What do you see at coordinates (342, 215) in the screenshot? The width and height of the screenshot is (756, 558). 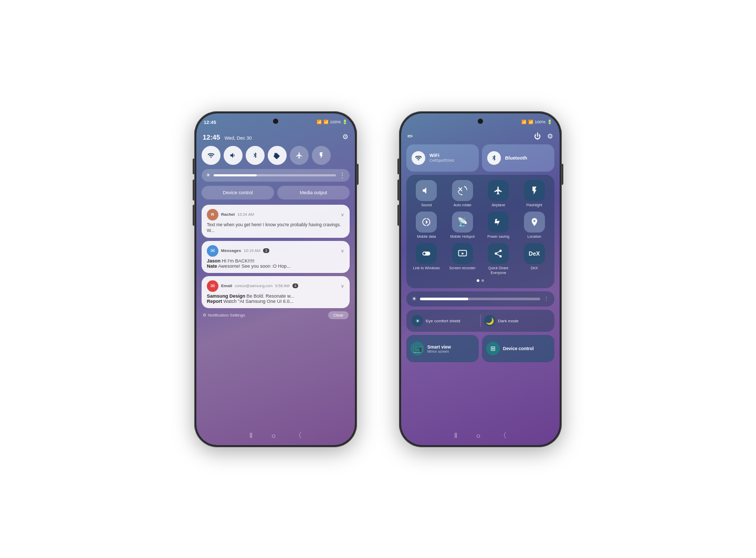 I see `expand-icon: ∨` at bounding box center [342, 215].